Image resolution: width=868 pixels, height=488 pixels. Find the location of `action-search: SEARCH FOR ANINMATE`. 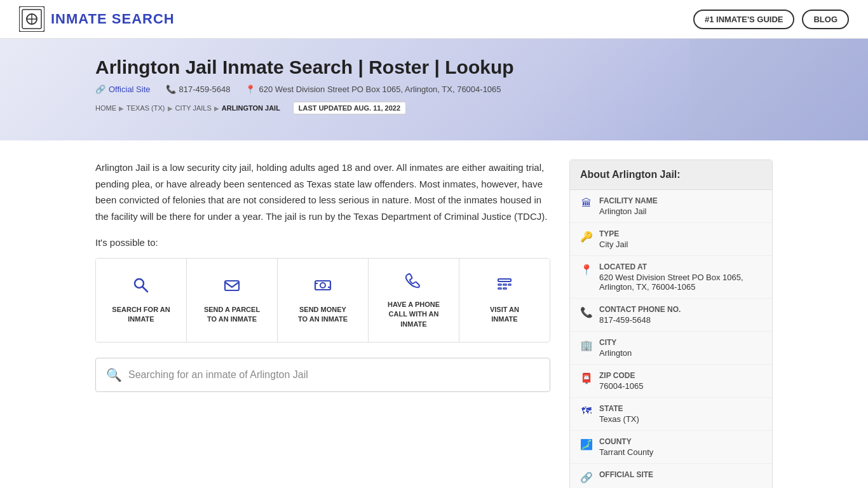

action-search: SEARCH FOR ANINMATE is located at coordinates (141, 300).